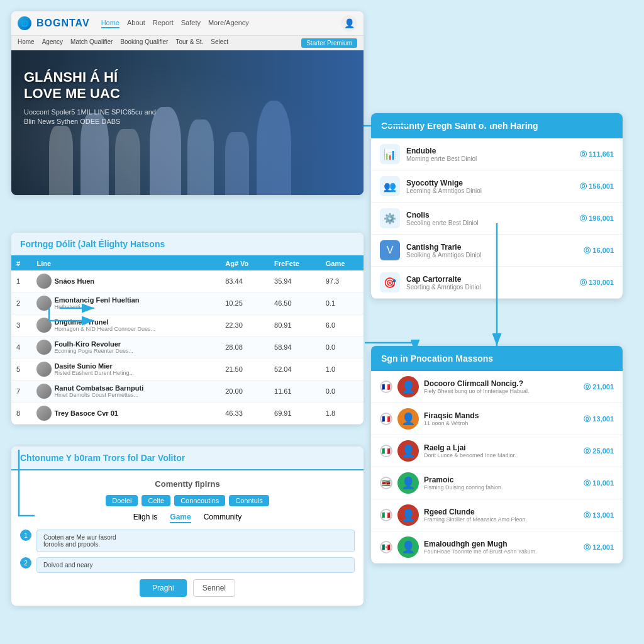 The width and height of the screenshot is (644, 644). What do you see at coordinates (245, 391) in the screenshot?
I see `cell-ag: 20.00` at bounding box center [245, 391].